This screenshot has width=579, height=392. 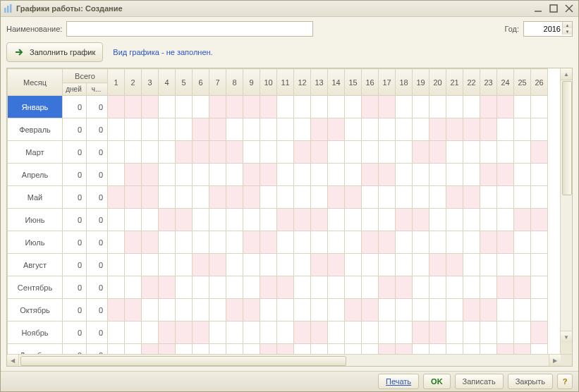 I want to click on scroll-left-button: ◀, so click(x=13, y=360).